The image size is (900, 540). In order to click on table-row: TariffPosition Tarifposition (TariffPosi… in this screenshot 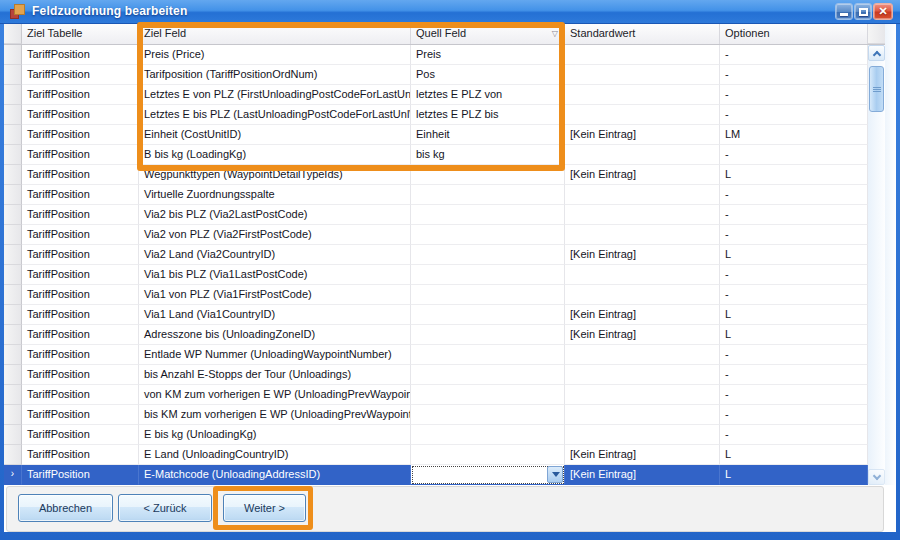, I will do `click(436, 75)`.